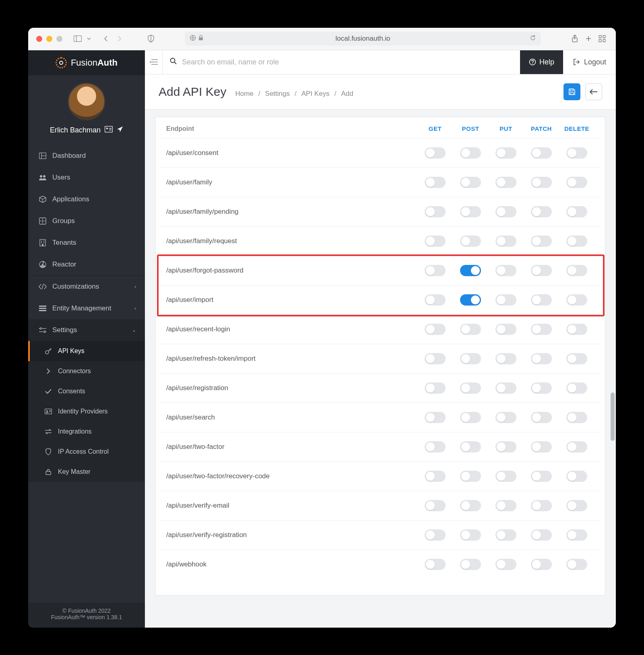 This screenshot has width=644, height=655. I want to click on brand-header: FusionAuth, so click(87, 63).